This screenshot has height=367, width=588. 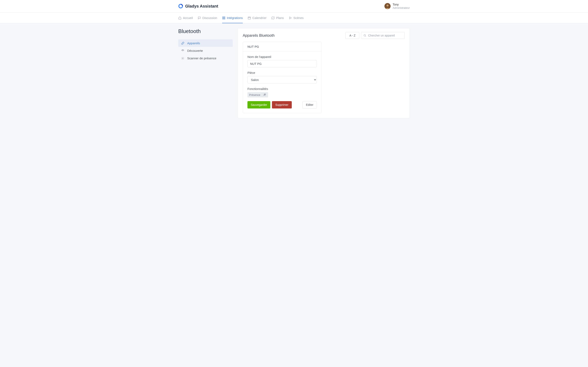 What do you see at coordinates (180, 18) in the screenshot?
I see `home-icon` at bounding box center [180, 18].